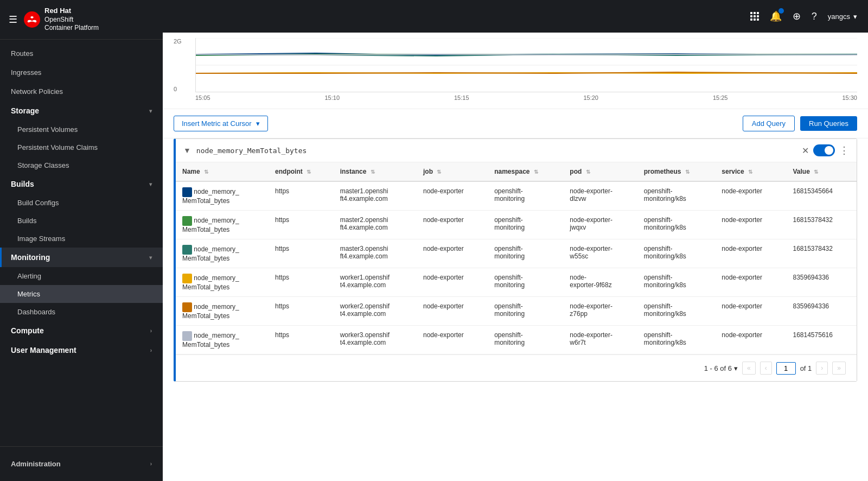  Describe the element at coordinates (32, 20) in the screenshot. I see `redhat-logo-circle` at that location.